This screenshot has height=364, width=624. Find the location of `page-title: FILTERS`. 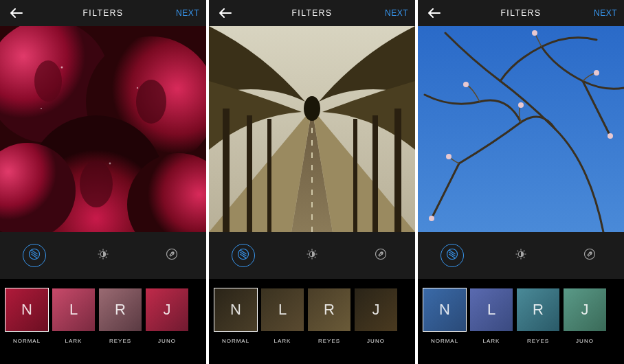

page-title: FILTERS is located at coordinates (521, 13).